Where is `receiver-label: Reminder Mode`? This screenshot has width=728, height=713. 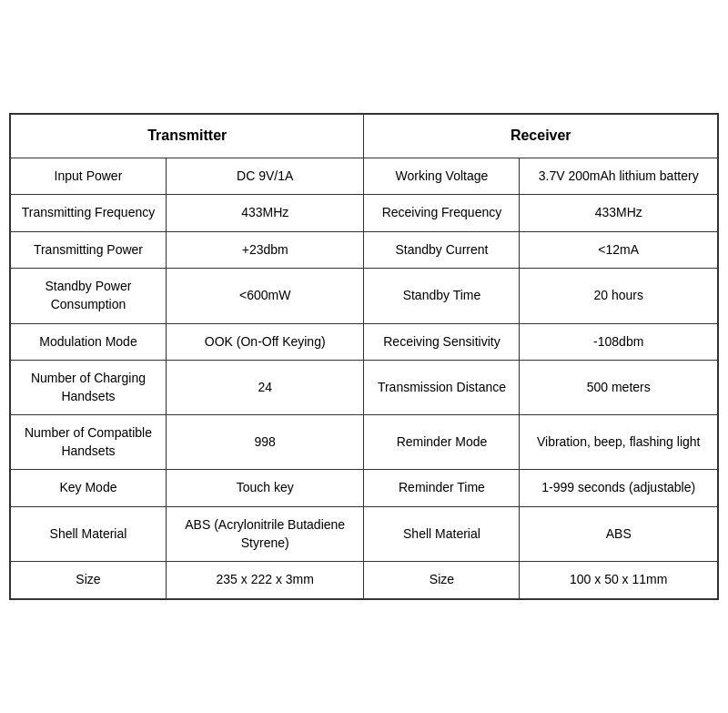 receiver-label: Reminder Mode is located at coordinates (442, 443).